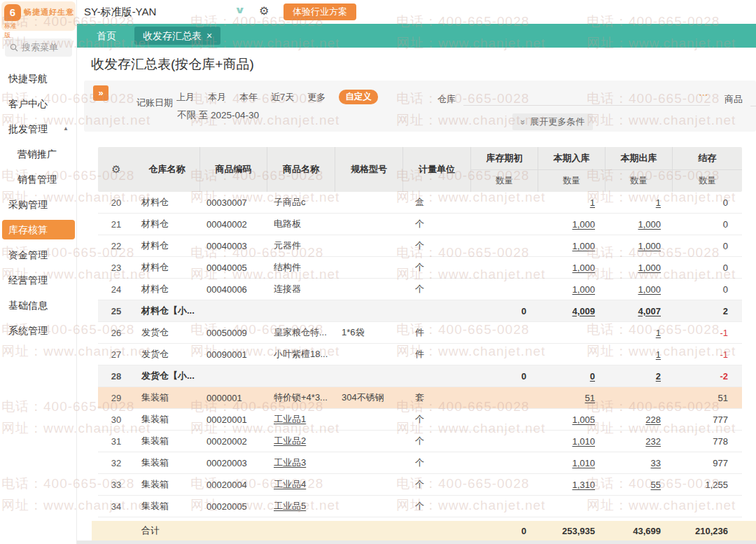 Image resolution: width=756 pixels, height=544 pixels. I want to click on qty-link: 51, so click(590, 398).